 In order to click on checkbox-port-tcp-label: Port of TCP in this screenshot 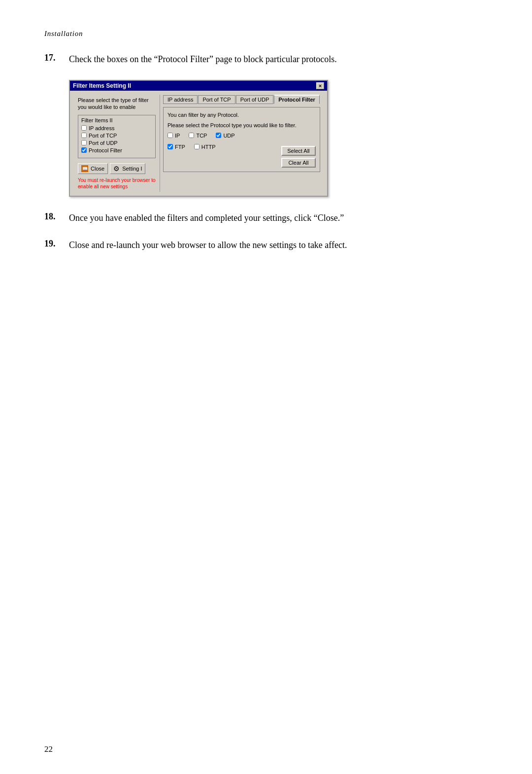, I will do `click(102, 136)`.